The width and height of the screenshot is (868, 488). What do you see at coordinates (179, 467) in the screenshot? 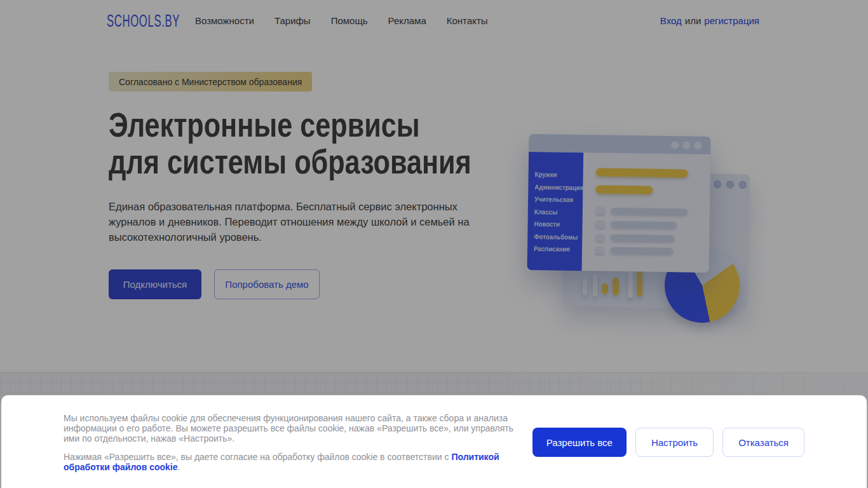
I see `cookie-paragraph-2-period: .` at bounding box center [179, 467].